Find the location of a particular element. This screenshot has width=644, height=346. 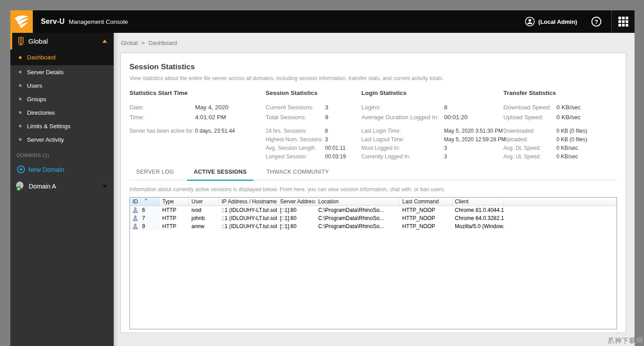

column-header-id: ID is located at coordinates (145, 202).